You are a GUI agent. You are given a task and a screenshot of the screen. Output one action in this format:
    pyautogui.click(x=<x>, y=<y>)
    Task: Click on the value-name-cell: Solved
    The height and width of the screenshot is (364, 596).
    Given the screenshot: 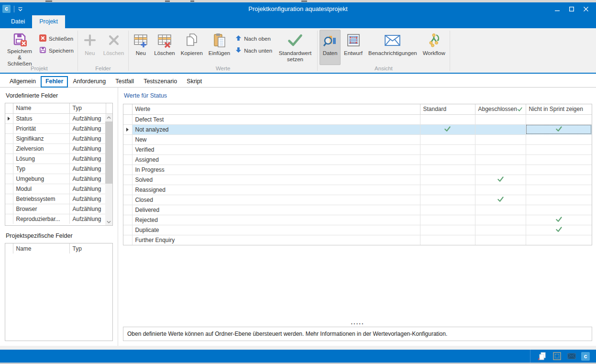 What is the action you would take?
    pyautogui.click(x=276, y=180)
    